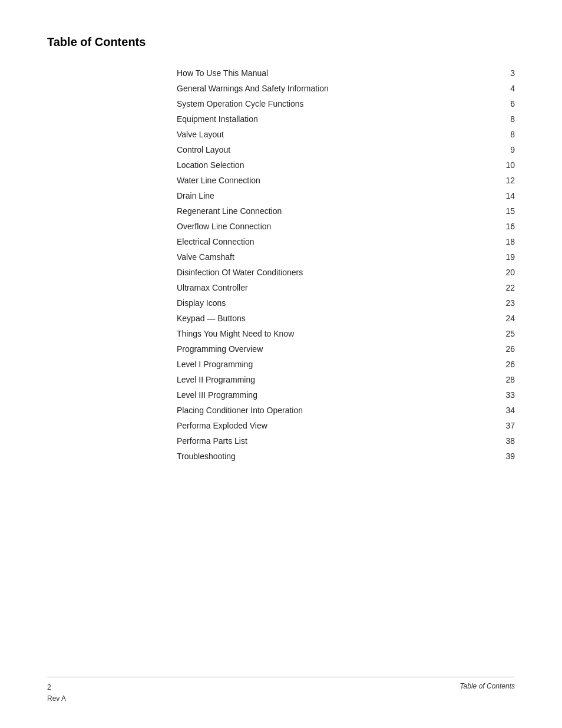  I want to click on toc-item-page: 24, so click(506, 318).